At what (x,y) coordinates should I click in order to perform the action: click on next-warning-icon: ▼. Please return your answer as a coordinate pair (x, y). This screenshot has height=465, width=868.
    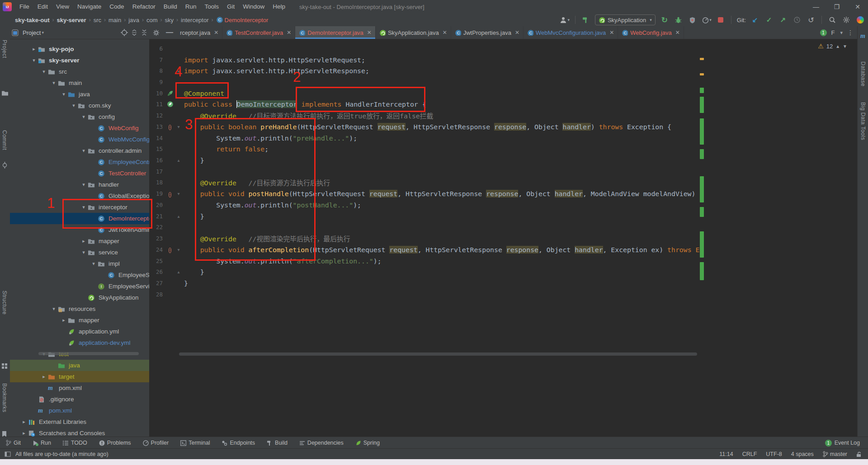
    Looking at the image, I should click on (845, 46).